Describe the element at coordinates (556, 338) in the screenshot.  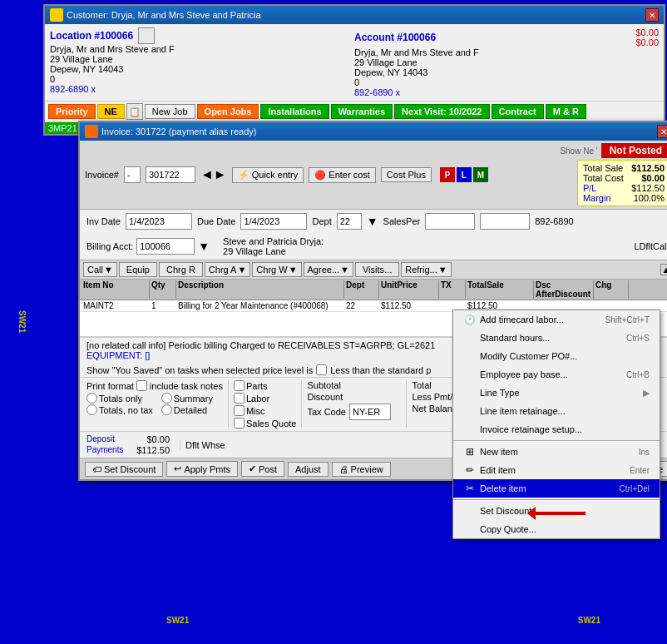
I see `ctx-standard-hours: Standard hours... Ctrl+S` at that location.